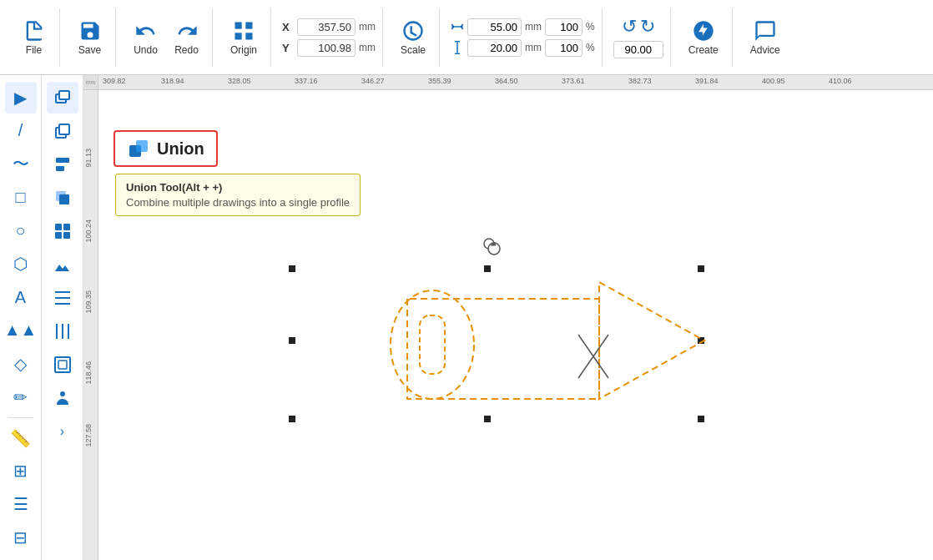 This screenshot has width=933, height=560. I want to click on file-button: File, so click(33, 38).